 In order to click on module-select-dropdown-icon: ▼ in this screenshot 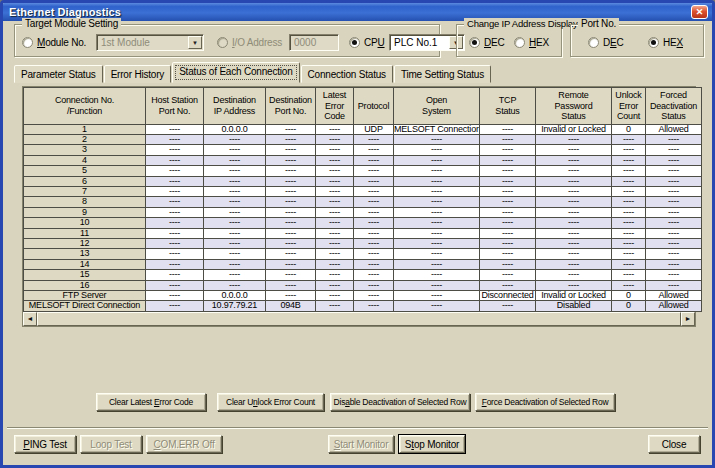, I will do `click(195, 42)`.